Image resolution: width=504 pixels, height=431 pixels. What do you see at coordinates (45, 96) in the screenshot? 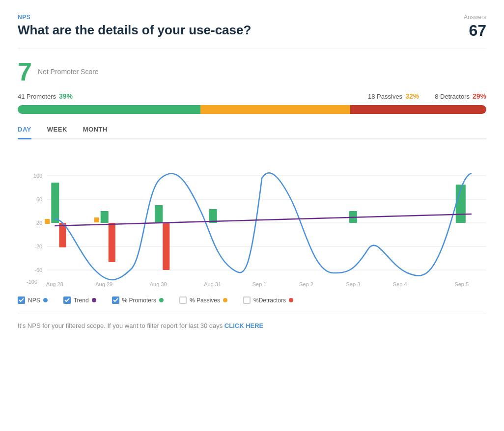
I see `promoters-group: 41 Promoters 39%` at bounding box center [45, 96].